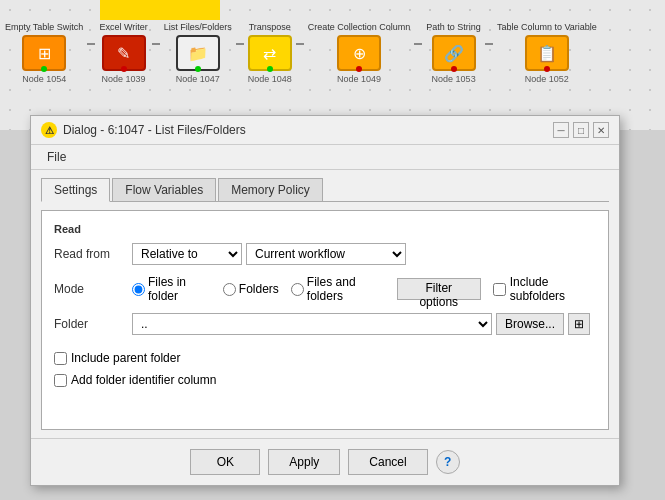 This screenshot has height=500, width=665. Describe the element at coordinates (304, 462) in the screenshot. I see `apply-button: Apply` at that location.